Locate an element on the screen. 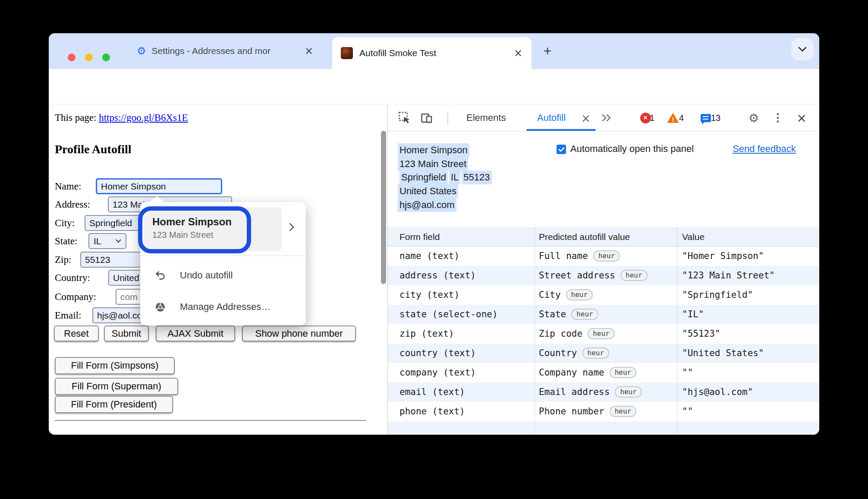 The image size is (868, 499). address-preview-line: United States is located at coordinates (429, 191).